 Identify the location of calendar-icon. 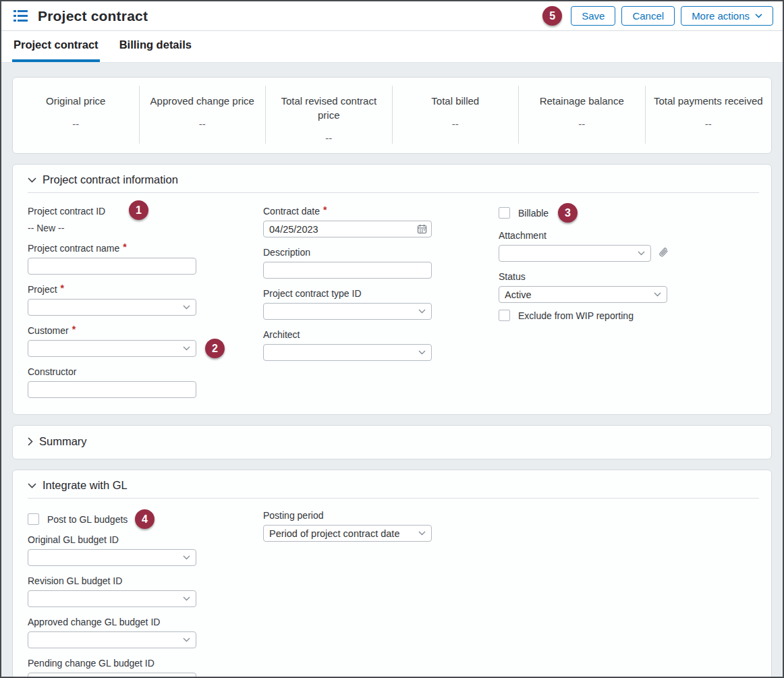
(422, 229).